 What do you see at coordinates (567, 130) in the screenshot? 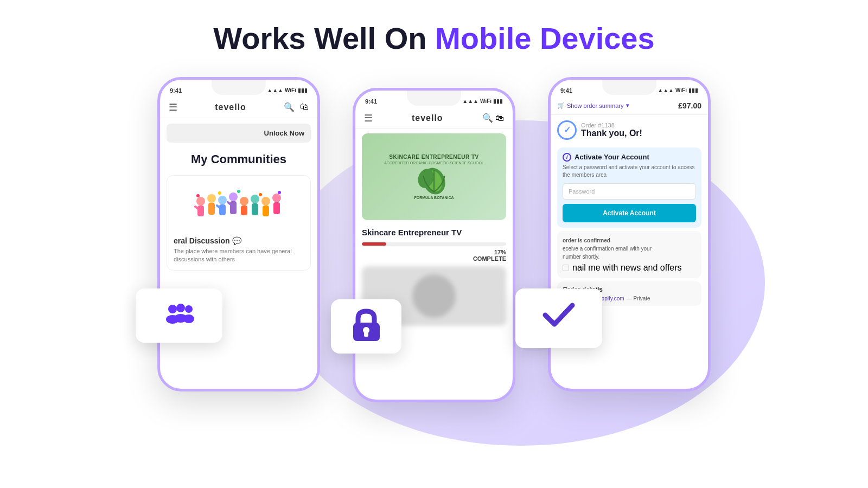
I see `check-mark: ✓` at bounding box center [567, 130].